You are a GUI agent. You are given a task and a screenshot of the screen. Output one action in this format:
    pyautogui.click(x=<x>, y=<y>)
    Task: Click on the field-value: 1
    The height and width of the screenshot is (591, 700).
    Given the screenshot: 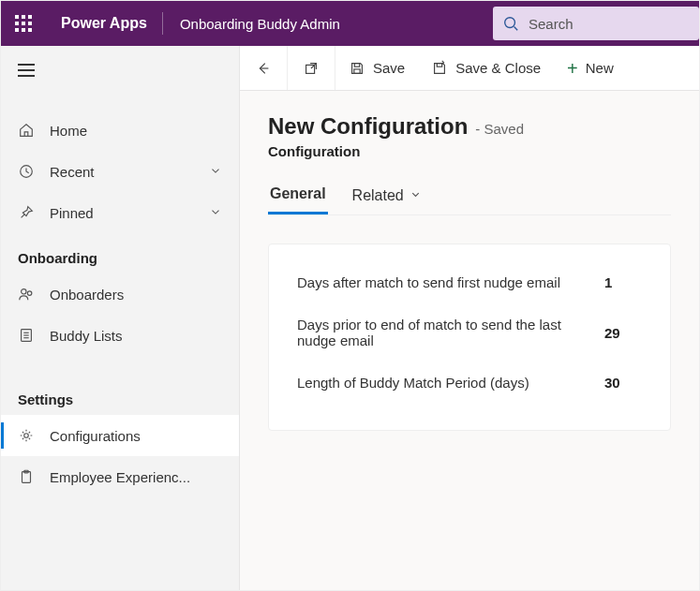 What is the action you would take?
    pyautogui.click(x=623, y=283)
    